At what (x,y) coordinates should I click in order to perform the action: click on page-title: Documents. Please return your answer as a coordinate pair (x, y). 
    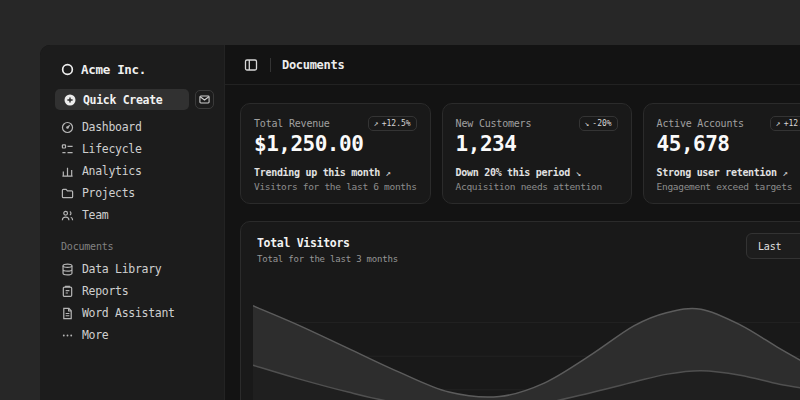
    Looking at the image, I should click on (313, 65).